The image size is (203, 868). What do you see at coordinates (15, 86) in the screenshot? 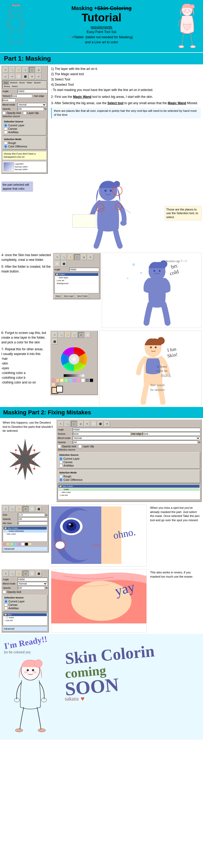
I see `tool-type-select: Select` at bounding box center [15, 86].